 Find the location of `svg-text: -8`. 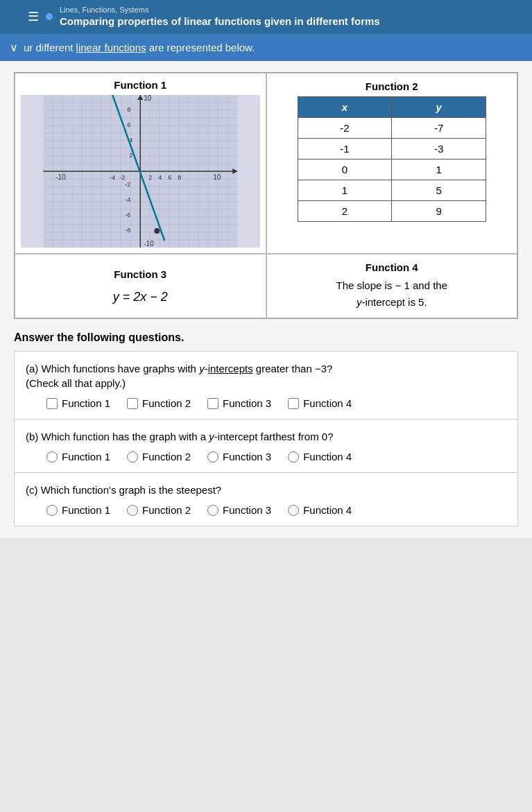

svg-text: -8 is located at coordinates (128, 230).